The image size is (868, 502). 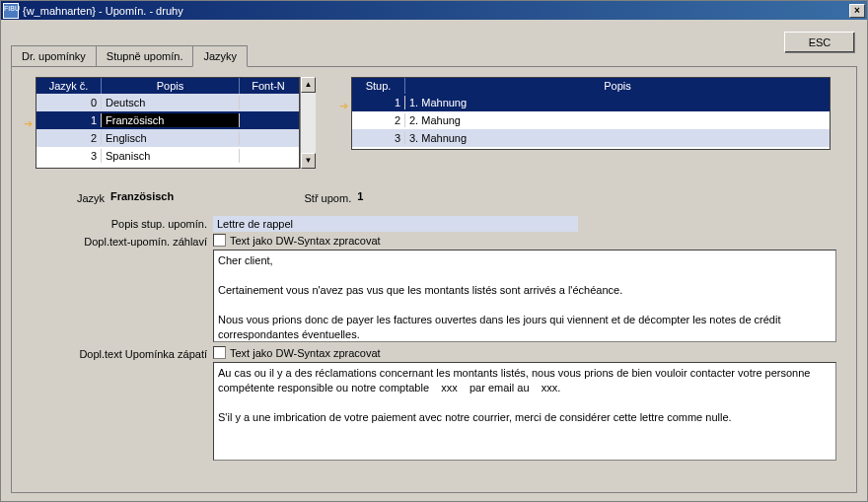 I want to click on label-dw-syntax-header: Text jako DW-Syntax zpracovat, so click(x=306, y=241).